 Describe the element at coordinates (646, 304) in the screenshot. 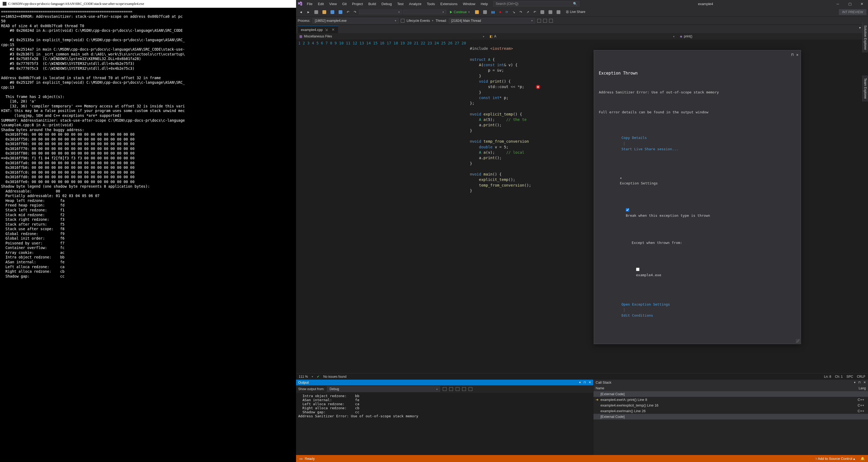

I see `open-exception-settings-link: Open Exception Settings` at that location.